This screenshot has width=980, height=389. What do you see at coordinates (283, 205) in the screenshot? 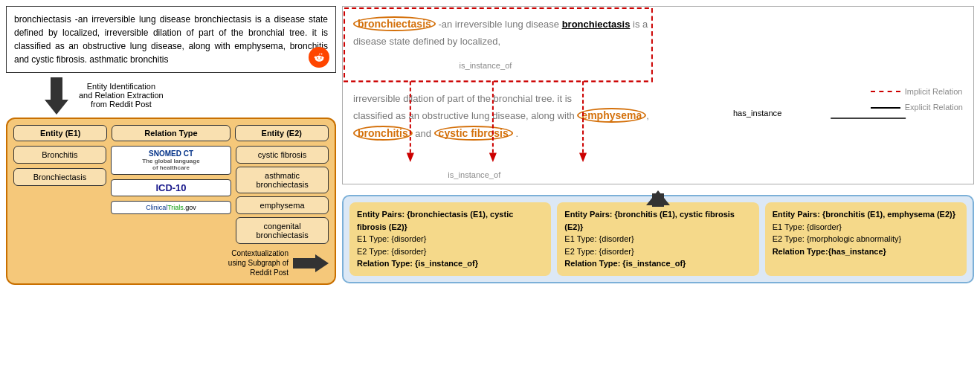
I see `e2-emphysema: emphysema` at bounding box center [283, 205].